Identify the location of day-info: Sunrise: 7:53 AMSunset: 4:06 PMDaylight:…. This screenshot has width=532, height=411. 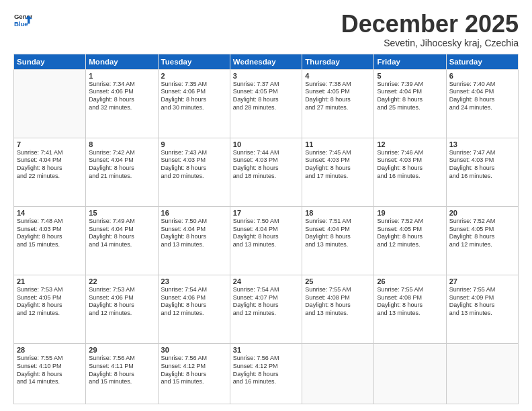
(122, 302).